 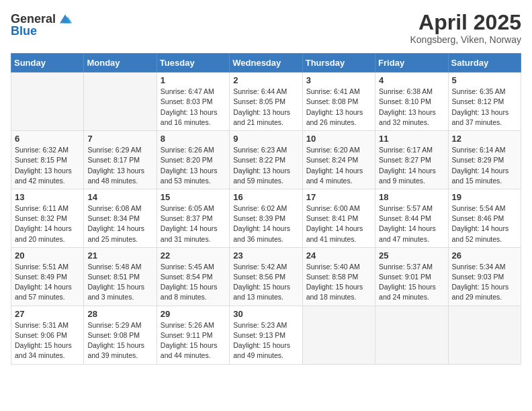 I want to click on day-info: Sunrise: 6:08 AM Sunset: 8:34 PM Dayligh…, so click(x=120, y=224).